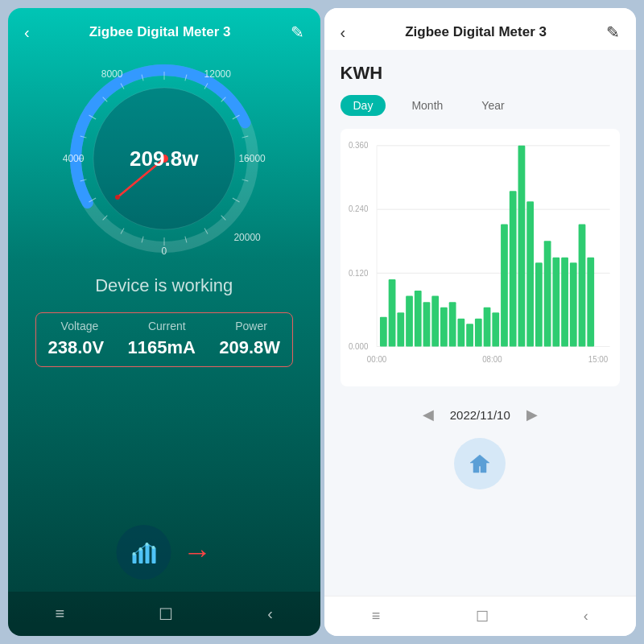 This screenshot has width=644, height=644. What do you see at coordinates (143, 552) in the screenshot?
I see `chart-icon-button` at bounding box center [143, 552].